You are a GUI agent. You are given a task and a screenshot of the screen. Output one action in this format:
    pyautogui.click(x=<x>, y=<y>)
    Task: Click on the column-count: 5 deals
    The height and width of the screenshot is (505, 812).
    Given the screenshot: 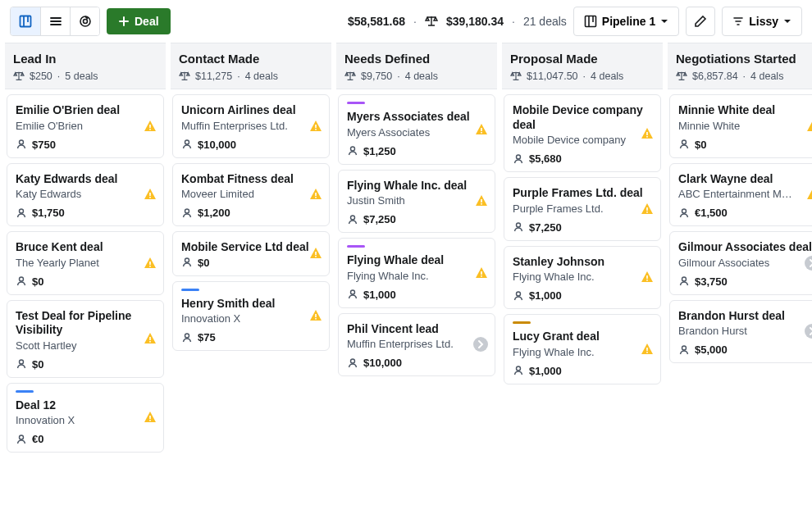 What is the action you would take?
    pyautogui.click(x=81, y=76)
    